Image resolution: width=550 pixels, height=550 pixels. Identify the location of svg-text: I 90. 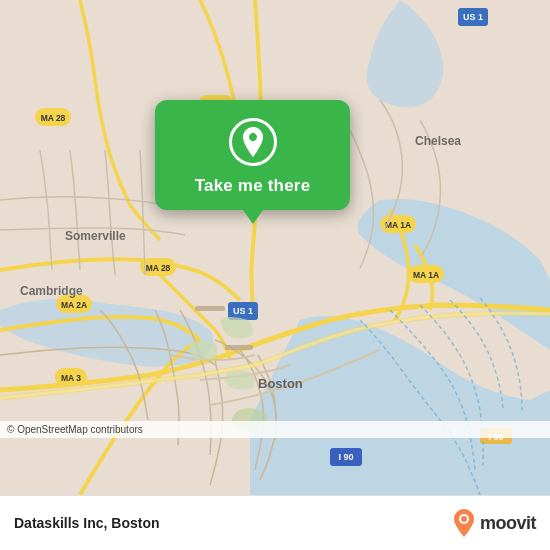
(346, 457).